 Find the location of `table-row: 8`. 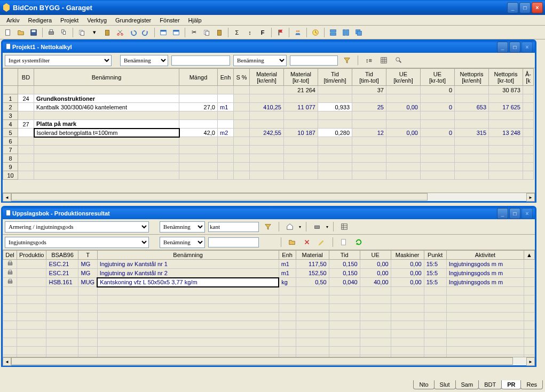

table-row: 8 is located at coordinates (268, 158).